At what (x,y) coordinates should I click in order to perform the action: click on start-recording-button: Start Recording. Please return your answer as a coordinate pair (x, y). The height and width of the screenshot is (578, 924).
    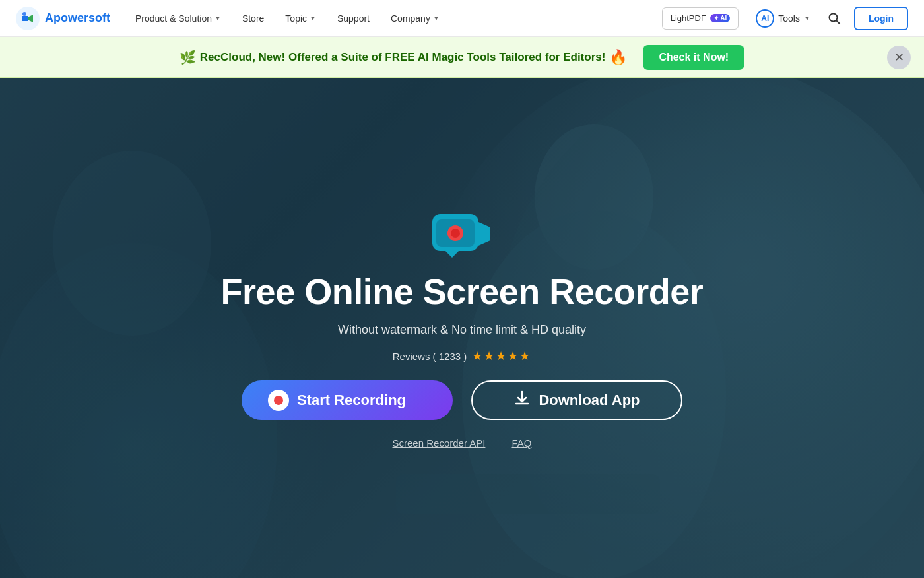
    Looking at the image, I should click on (347, 400).